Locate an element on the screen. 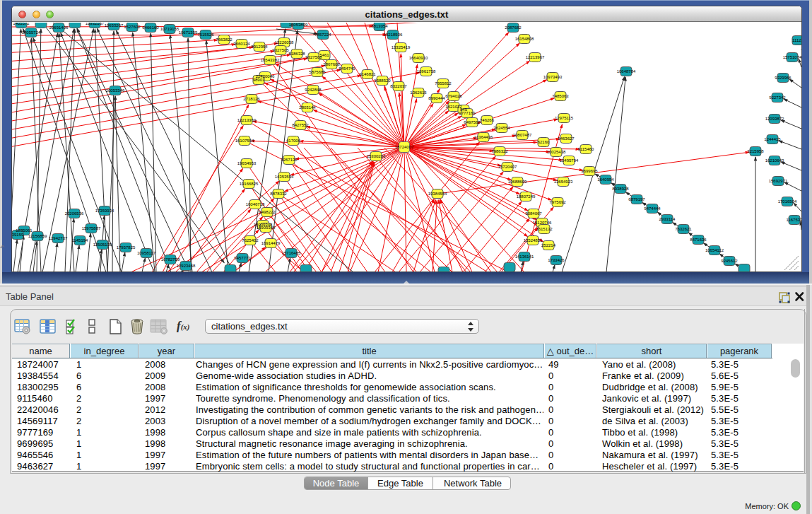  svg-text: 16914479 is located at coordinates (271, 243).